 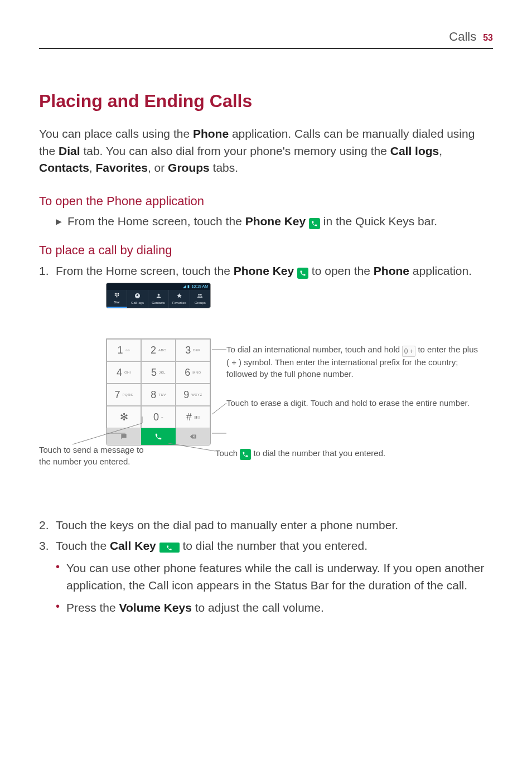 What do you see at coordinates (158, 372) in the screenshot?
I see `key-5: 5JKL` at bounding box center [158, 372].